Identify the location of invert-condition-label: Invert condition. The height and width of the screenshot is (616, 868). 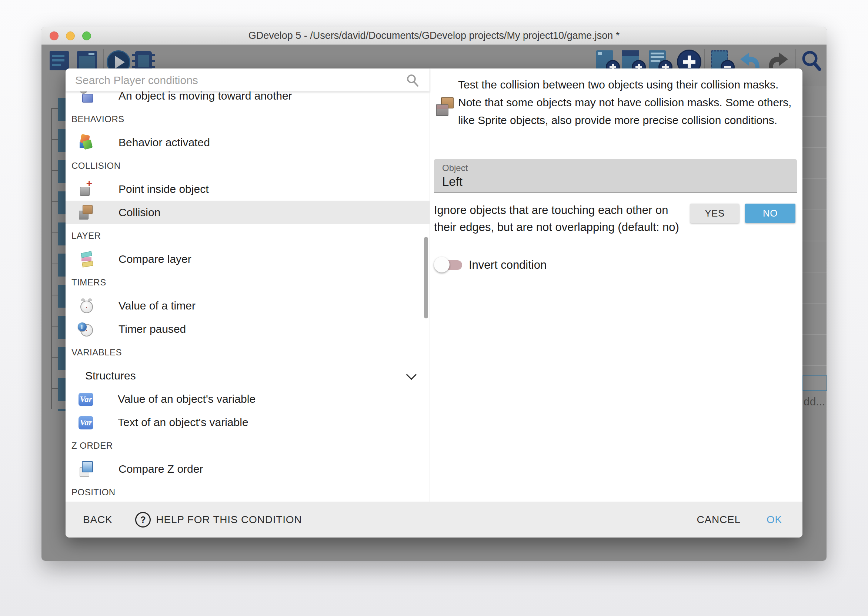
(508, 265).